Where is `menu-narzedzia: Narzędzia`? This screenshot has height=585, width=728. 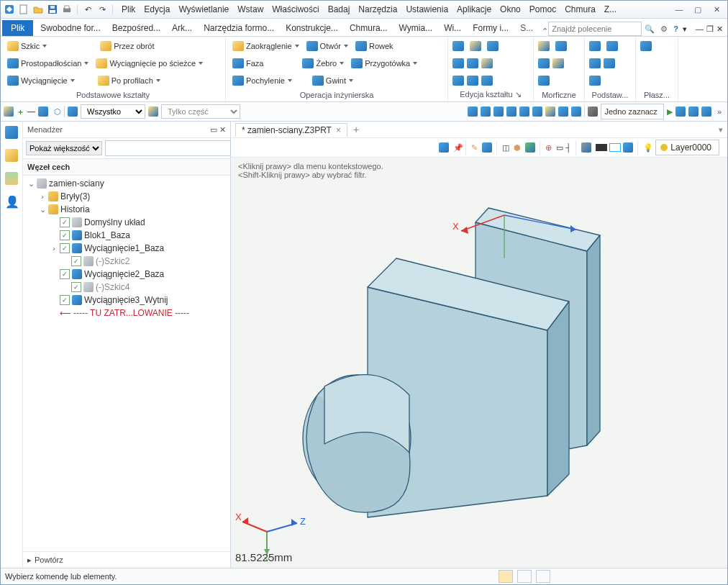
menu-narzedzia: Narzędzia is located at coordinates (378, 9).